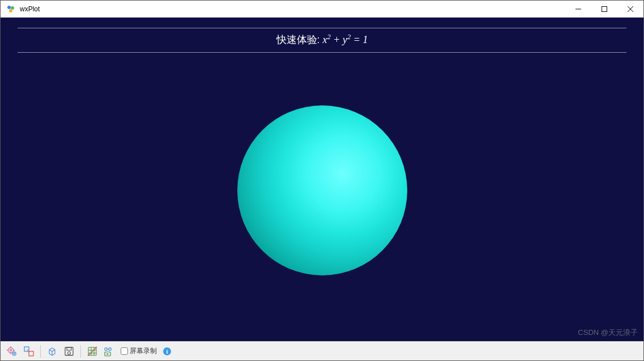 The height and width of the screenshot is (361, 644). Describe the element at coordinates (12, 351) in the screenshot. I see `gear-icon` at that location.